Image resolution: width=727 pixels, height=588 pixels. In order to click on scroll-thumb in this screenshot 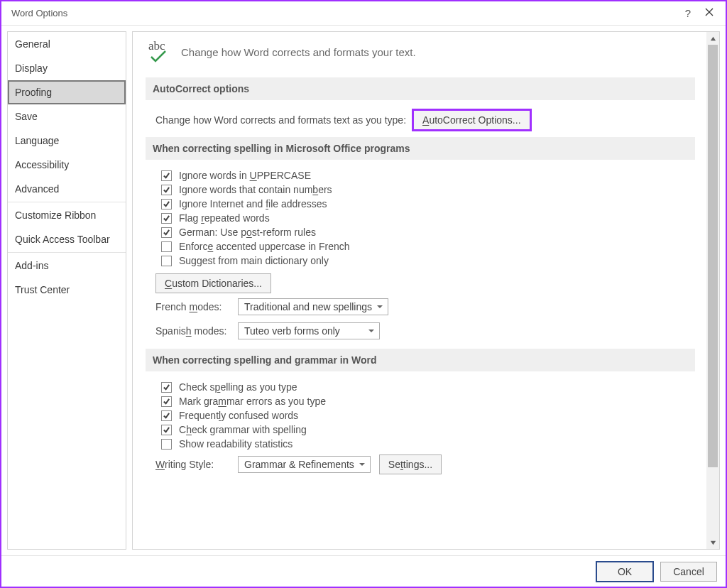, I will do `click(713, 256)`.